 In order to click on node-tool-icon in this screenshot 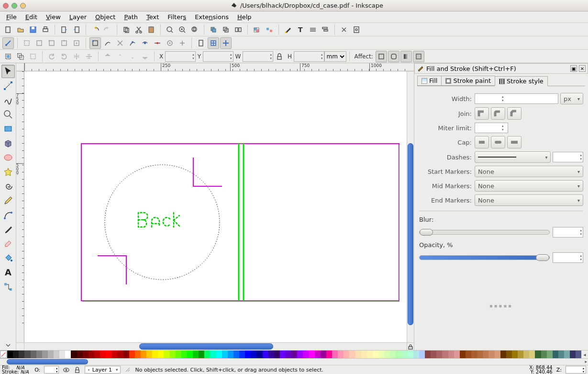, I will do `click(8, 86)`.